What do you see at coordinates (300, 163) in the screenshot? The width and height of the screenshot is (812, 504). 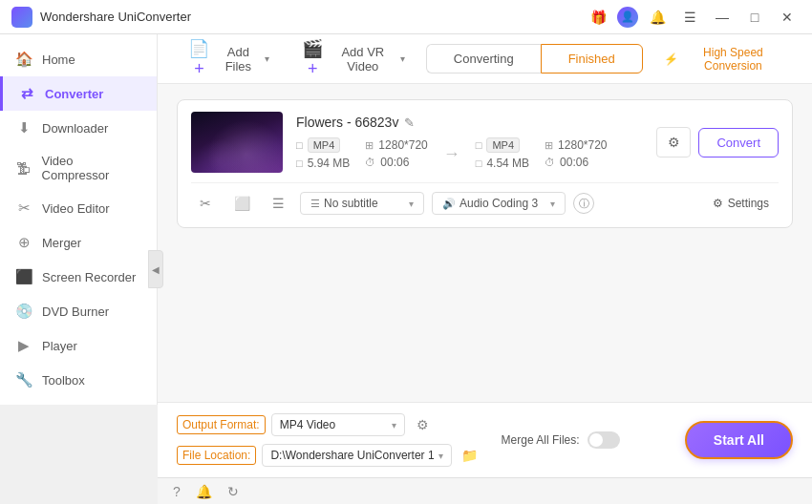 I see `size-icon: □` at bounding box center [300, 163].